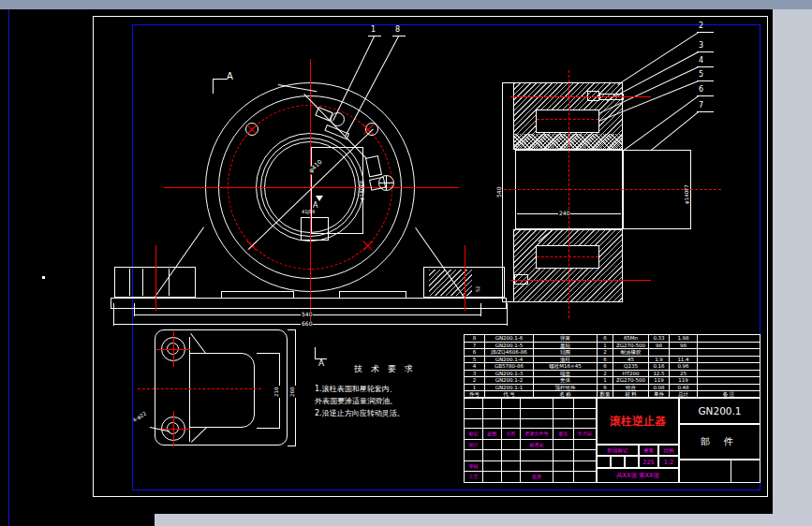 This screenshot has width=812, height=526. Describe the element at coordinates (701, 106) in the screenshot. I see `callout-7: 7` at that location.